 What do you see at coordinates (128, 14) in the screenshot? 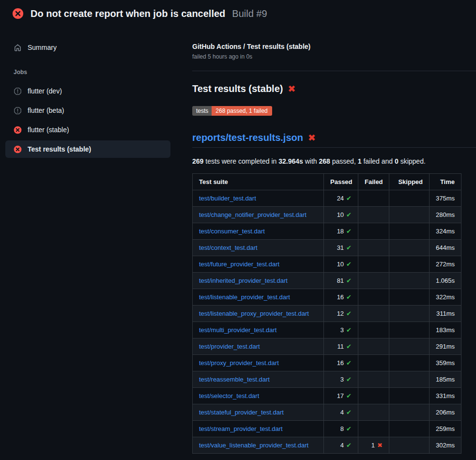
I see `page-title: Do not create report when job is cancell…` at bounding box center [128, 14].